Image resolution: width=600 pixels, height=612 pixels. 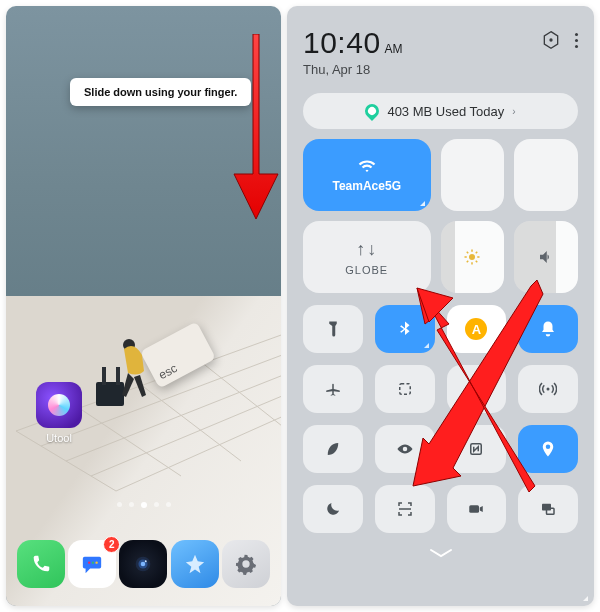 I want to click on qs-header: 10:40 AM Thu, Apr 18, so click(x=440, y=52).